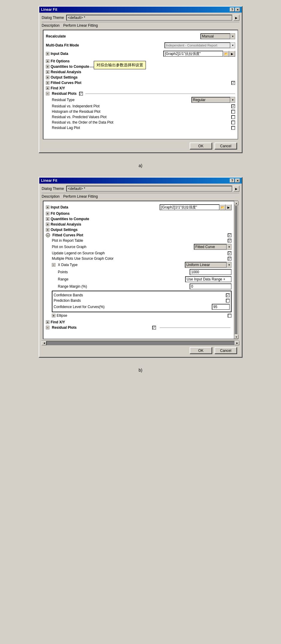  Describe the element at coordinates (139, 214) in the screenshot. I see `fit-options-row-b: + Fit Options` at that location.